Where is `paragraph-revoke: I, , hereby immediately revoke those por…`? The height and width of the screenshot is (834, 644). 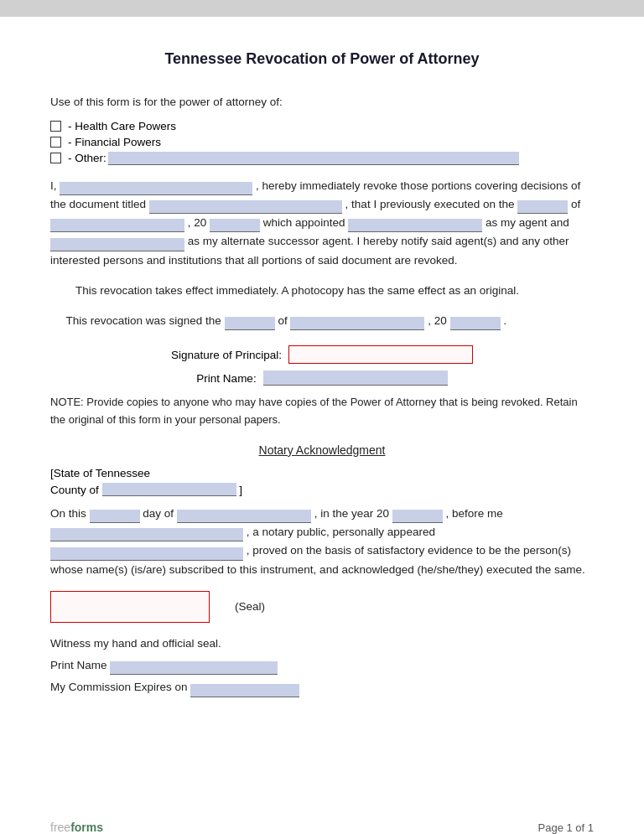 paragraph-revoke: I, , hereby immediately revoke those por… is located at coordinates (322, 223).